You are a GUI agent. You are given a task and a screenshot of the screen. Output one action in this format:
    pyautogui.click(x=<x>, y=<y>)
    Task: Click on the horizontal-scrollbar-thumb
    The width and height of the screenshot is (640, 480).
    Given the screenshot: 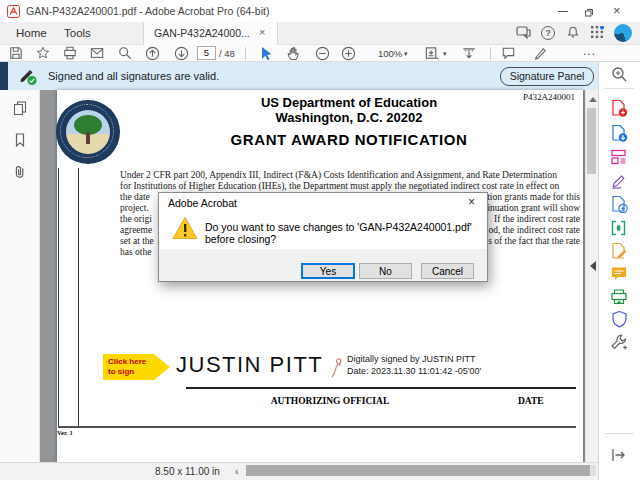 What is the action you would take?
    pyautogui.click(x=418, y=470)
    